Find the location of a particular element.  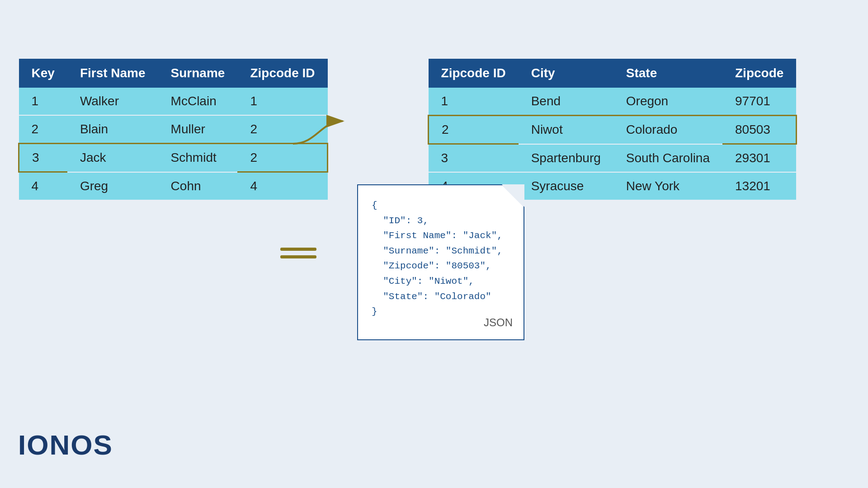

right-cell-zipid-1: 1 is located at coordinates (474, 102).